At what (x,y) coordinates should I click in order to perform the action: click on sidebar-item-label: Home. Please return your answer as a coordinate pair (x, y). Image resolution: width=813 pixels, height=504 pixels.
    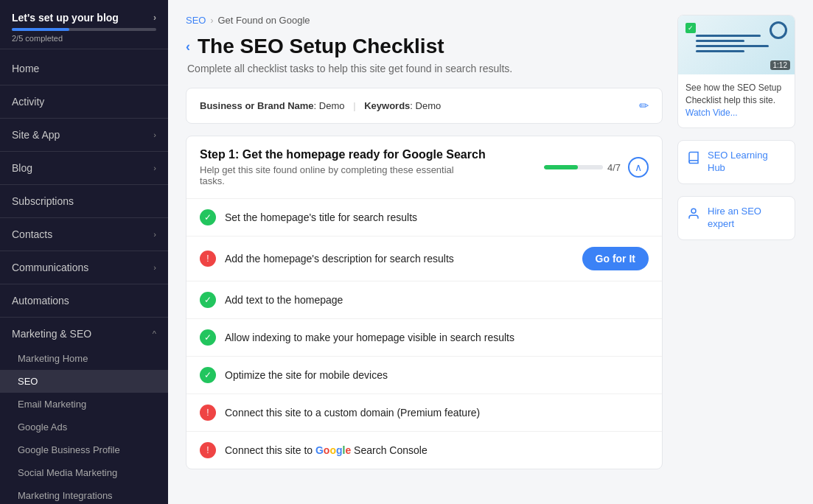
    Looking at the image, I should click on (25, 69).